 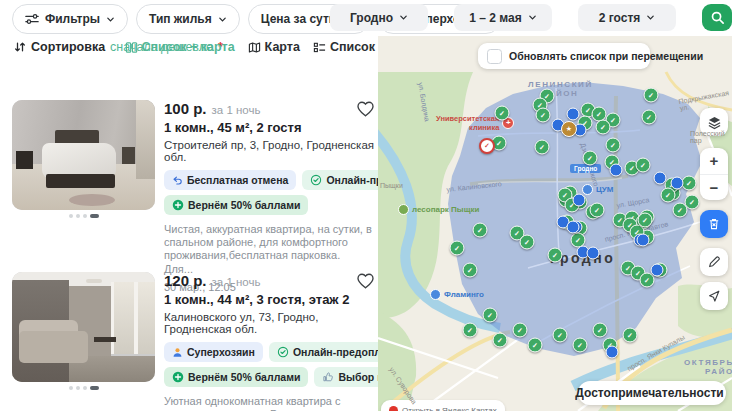 What do you see at coordinates (372, 18) in the screenshot?
I see `city-value: Гродно` at bounding box center [372, 18].